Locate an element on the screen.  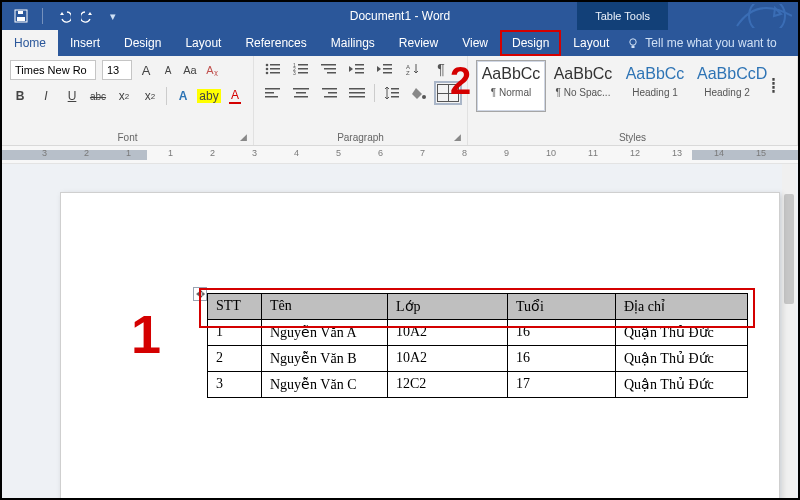
tab-table-design: Design is located at coordinates (530, 43).